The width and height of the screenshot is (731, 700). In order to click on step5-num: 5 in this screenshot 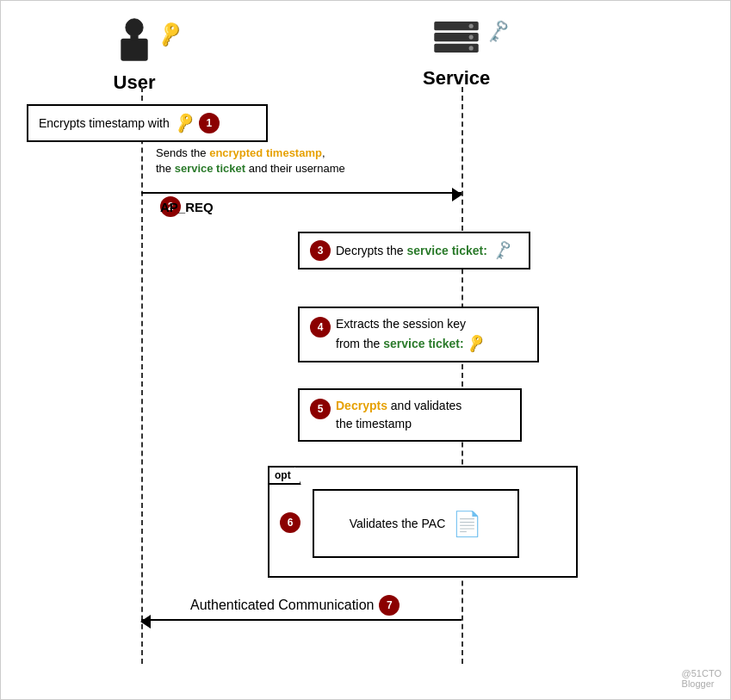, I will do `click(320, 409)`.